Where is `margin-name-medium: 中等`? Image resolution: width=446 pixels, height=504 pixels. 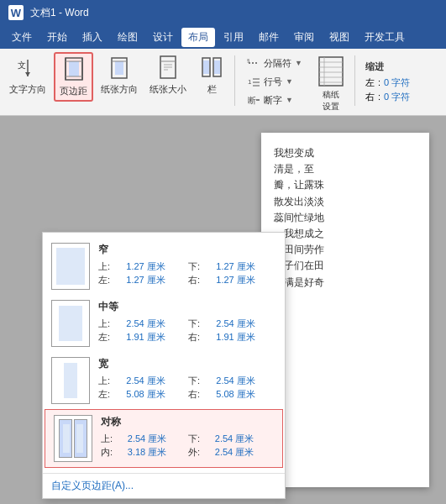
margin-name-medium: 中等 is located at coordinates (187, 307).